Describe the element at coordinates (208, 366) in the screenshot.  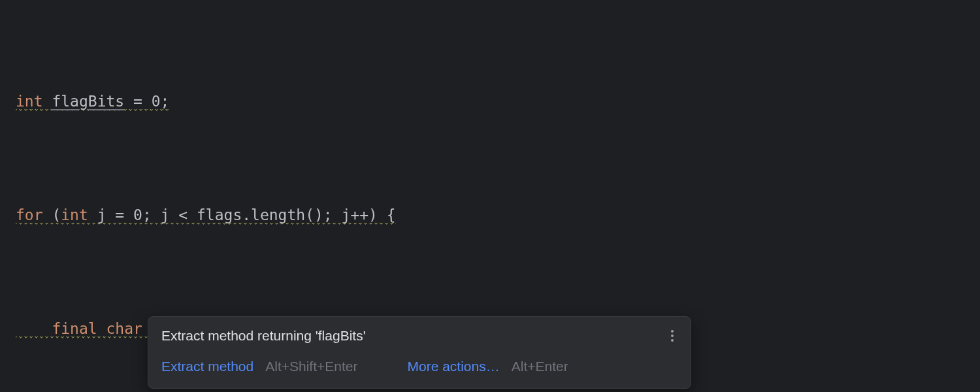
I see `extract-method-action: Extract method` at that location.